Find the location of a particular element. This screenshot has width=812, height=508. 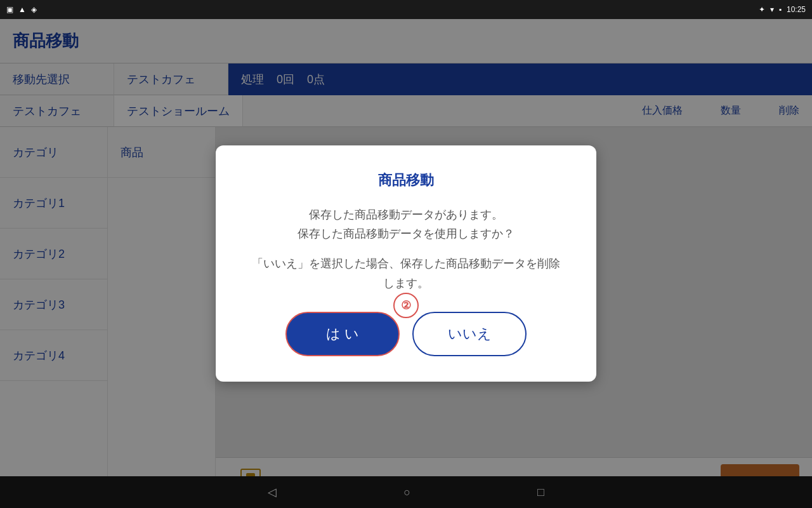

id-badge: ② is located at coordinates (406, 305).